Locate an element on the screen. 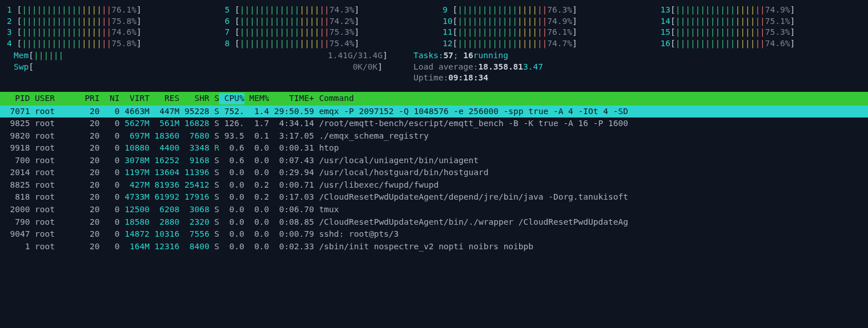 This screenshot has height=328, width=868. process-table-header: PIDUSERPRINIVIRTRESSHRSCPU%MEM%TIME+Comm… is located at coordinates (434, 99).